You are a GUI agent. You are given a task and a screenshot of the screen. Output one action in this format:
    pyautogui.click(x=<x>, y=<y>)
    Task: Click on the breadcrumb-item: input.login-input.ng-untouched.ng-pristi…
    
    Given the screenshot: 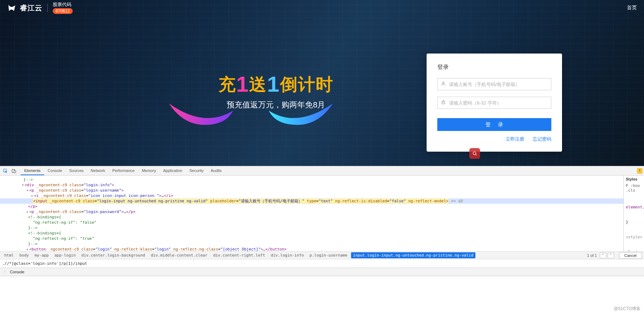 What is the action you would take?
    pyautogui.click(x=413, y=255)
    